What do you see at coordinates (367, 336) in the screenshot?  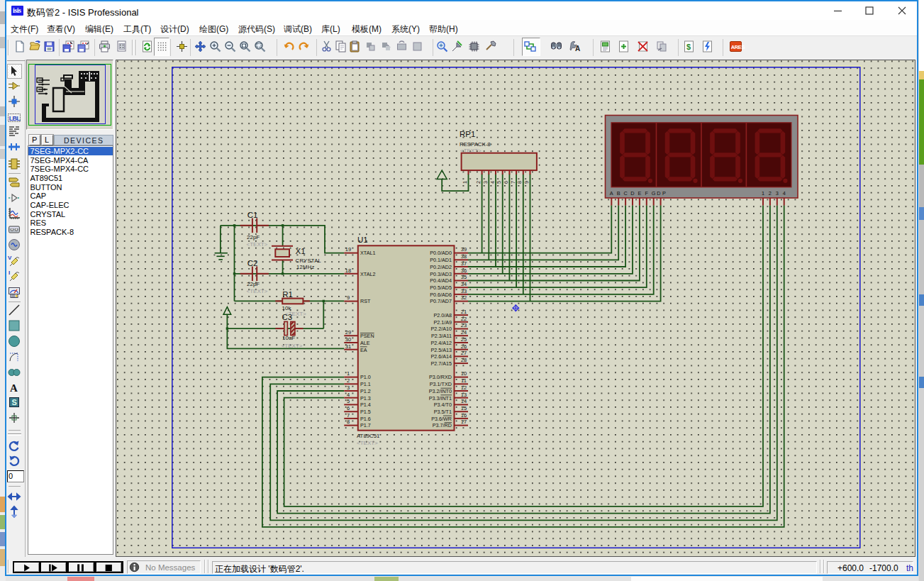 I see `svg-text: PSEN` at bounding box center [367, 336].